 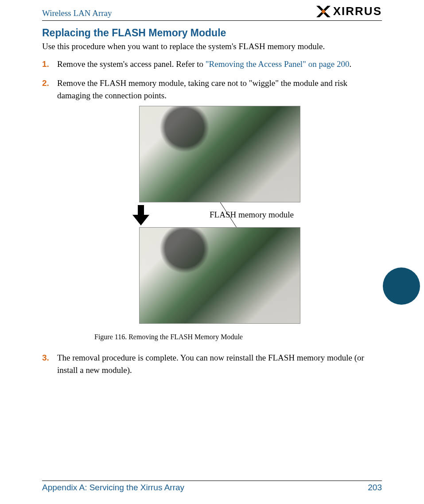 What do you see at coordinates (131, 64) in the screenshot?
I see `step-text: Remove the system's access panel. Refer …` at bounding box center [131, 64].